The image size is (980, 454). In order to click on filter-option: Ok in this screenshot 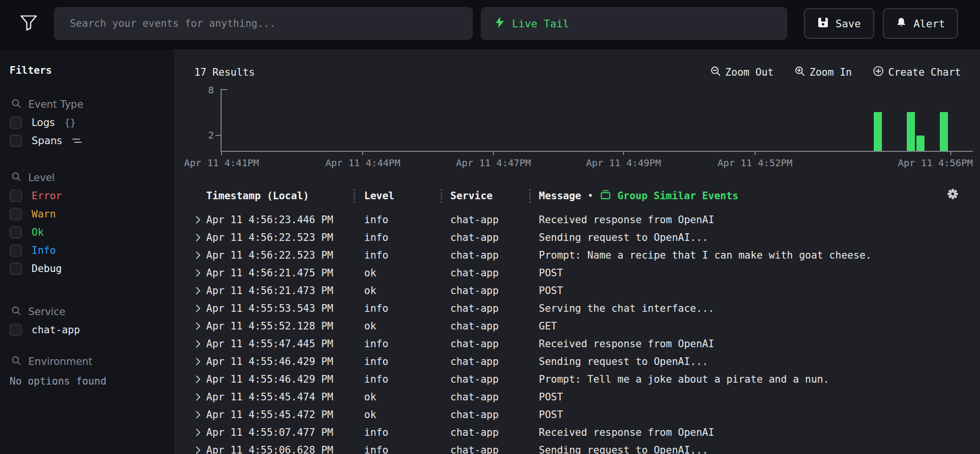, I will do `click(87, 232)`.